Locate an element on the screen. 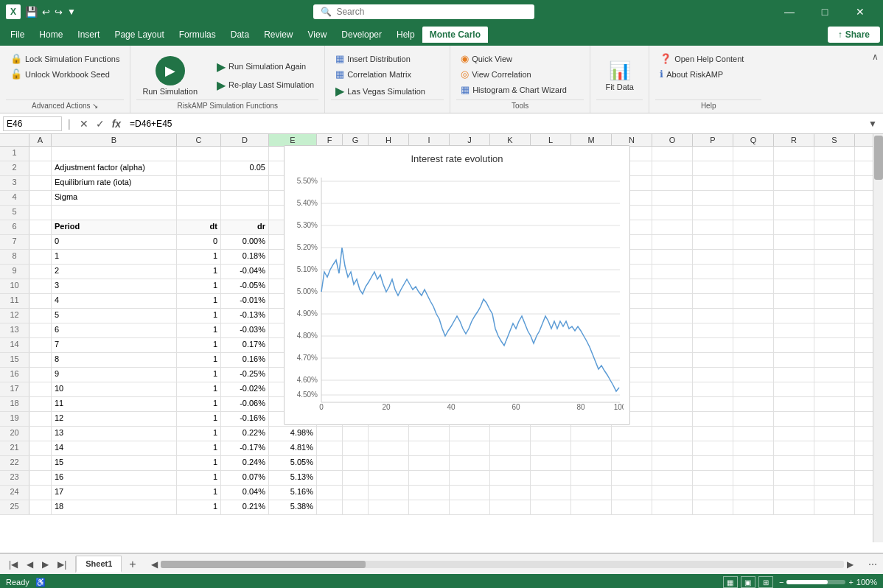  cell: 0.04% is located at coordinates (245, 492).